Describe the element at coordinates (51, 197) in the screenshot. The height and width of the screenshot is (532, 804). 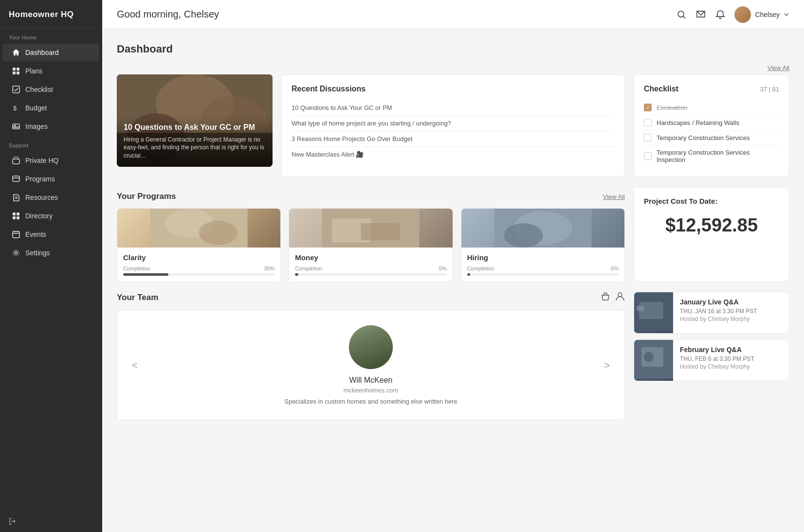
I see `sidebar-item-resources: Resources` at that location.